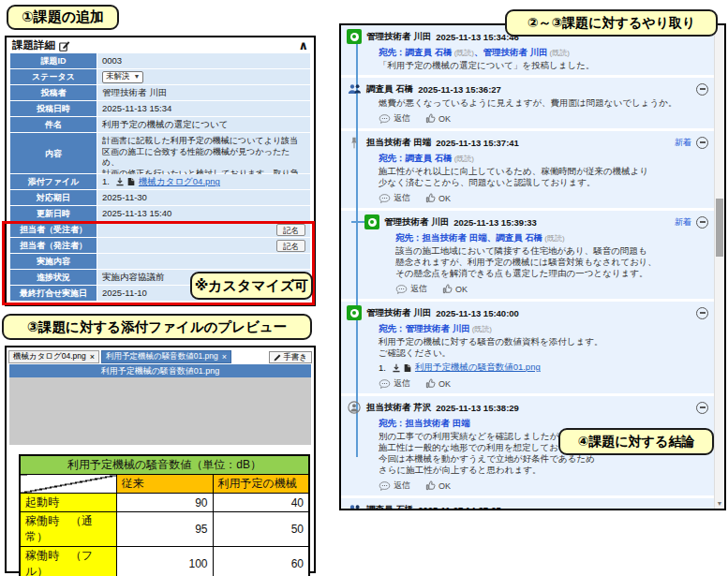  What do you see at coordinates (527, 255) in the screenshot?
I see `message-reply: 管理技術者 川田 2025-11-13 15:39:33 新着 宛先：担当技術者…` at bounding box center [527, 255].